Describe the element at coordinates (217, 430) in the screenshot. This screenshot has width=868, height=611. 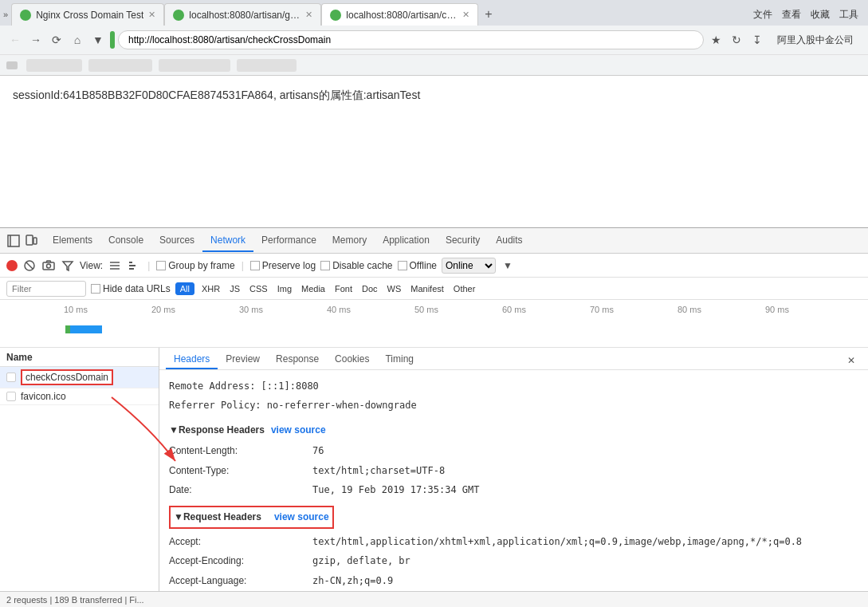
I see `response-headers-label: ▼Response Headers` at that location.